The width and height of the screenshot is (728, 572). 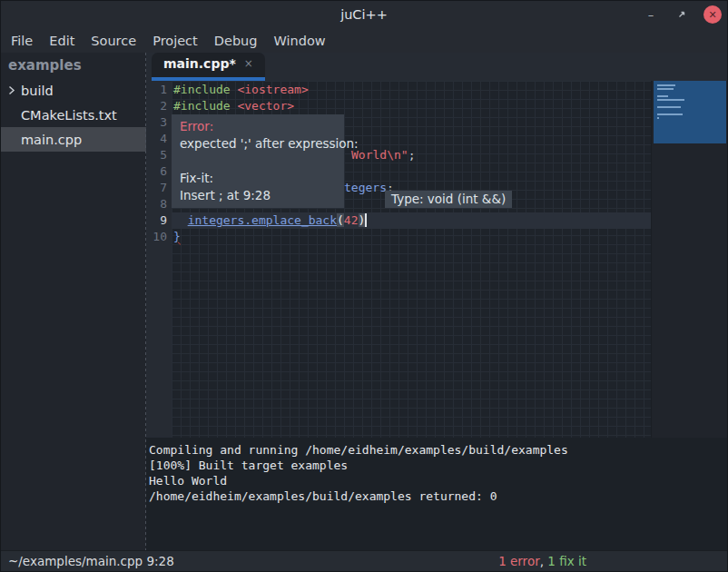 I want to click on error-tooltip-title: Error:, so click(x=258, y=127).